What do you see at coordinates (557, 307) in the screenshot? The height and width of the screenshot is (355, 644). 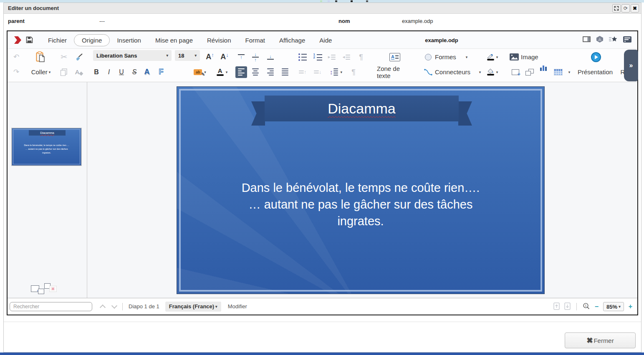 I see `previous-page-icon` at bounding box center [557, 307].